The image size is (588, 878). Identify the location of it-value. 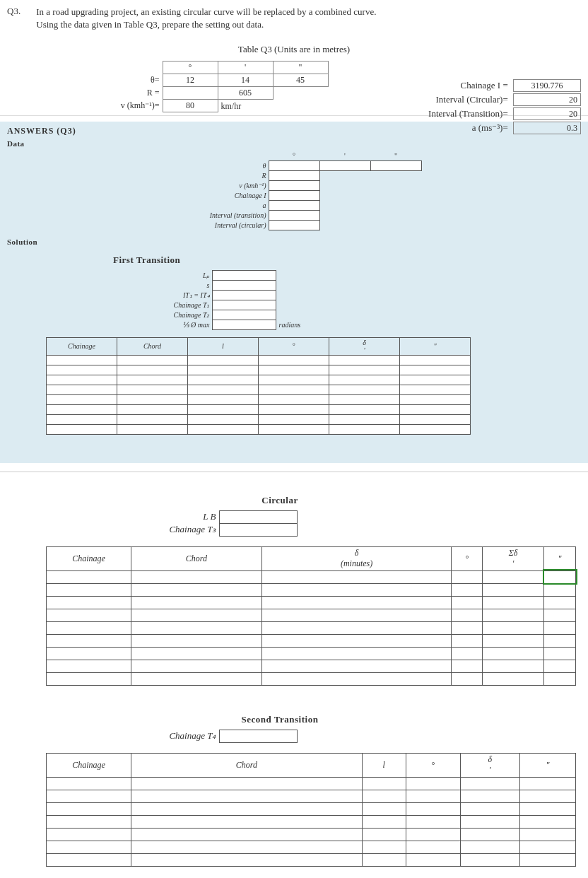
(244, 295).